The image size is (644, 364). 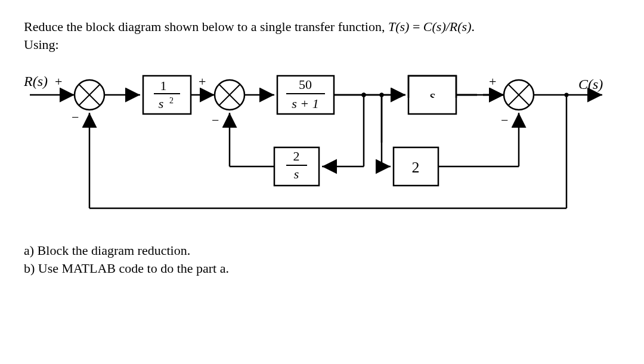 What do you see at coordinates (75, 117) in the screenshot?
I see `sum1-minus: −` at bounding box center [75, 117].